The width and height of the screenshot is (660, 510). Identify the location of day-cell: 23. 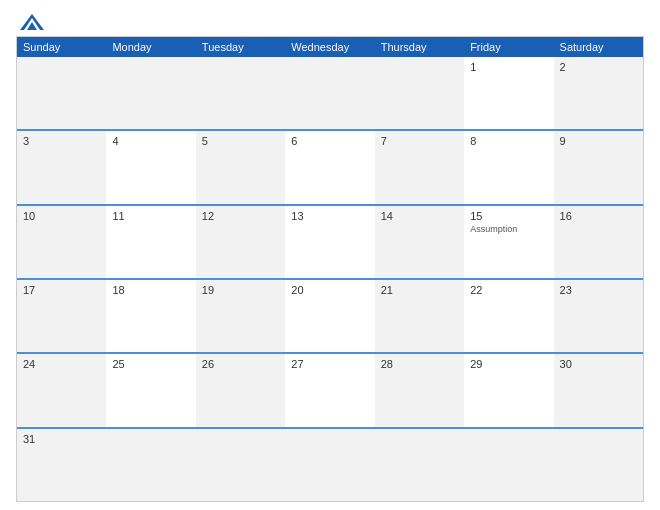
(598, 316).